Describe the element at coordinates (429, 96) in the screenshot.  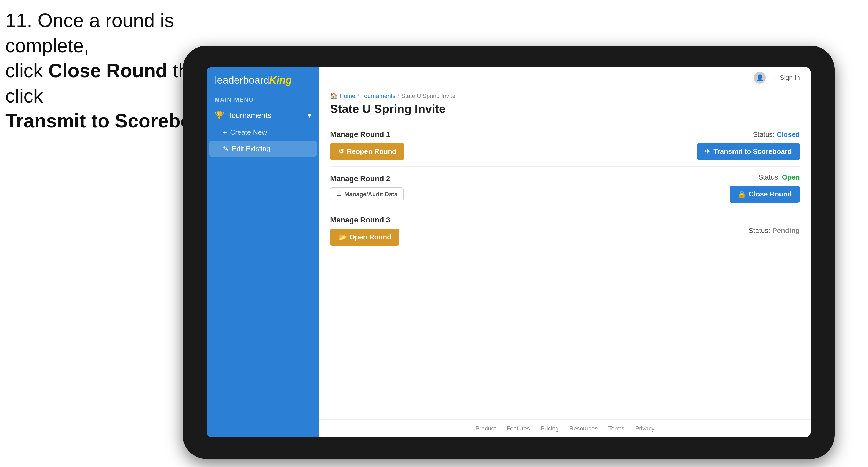
I see `breadcrumb-current: State U Spring Invite` at that location.